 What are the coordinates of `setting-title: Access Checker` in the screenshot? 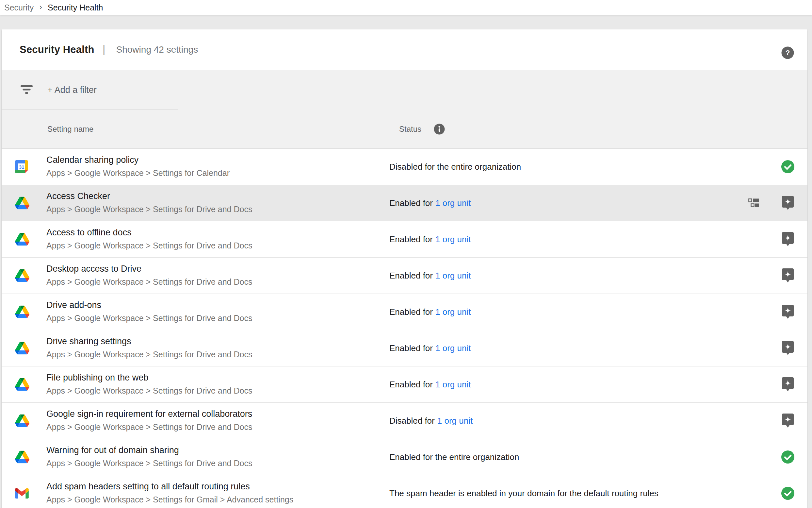 It's located at (149, 196).